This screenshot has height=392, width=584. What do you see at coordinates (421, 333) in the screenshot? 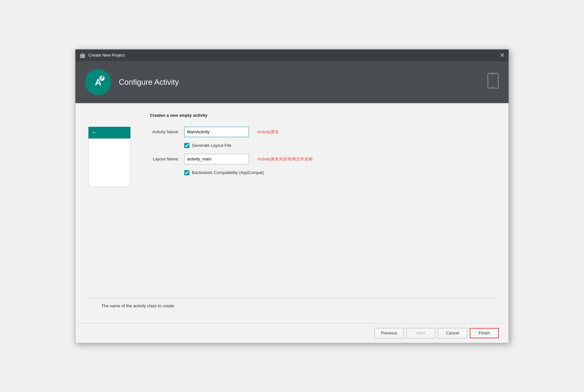
I see `next-button: Next` at bounding box center [421, 333].